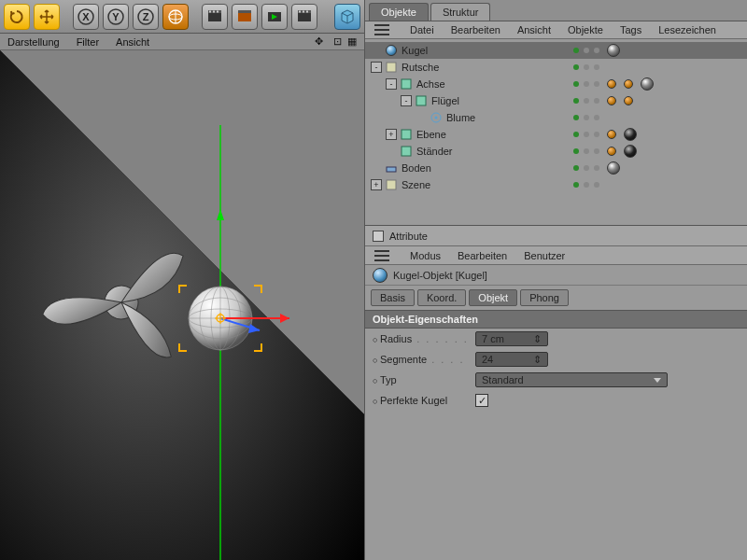 The height and width of the screenshot is (560, 747). Describe the element at coordinates (544, 298) in the screenshot. I see `attrtab-phong: Phong` at that location.